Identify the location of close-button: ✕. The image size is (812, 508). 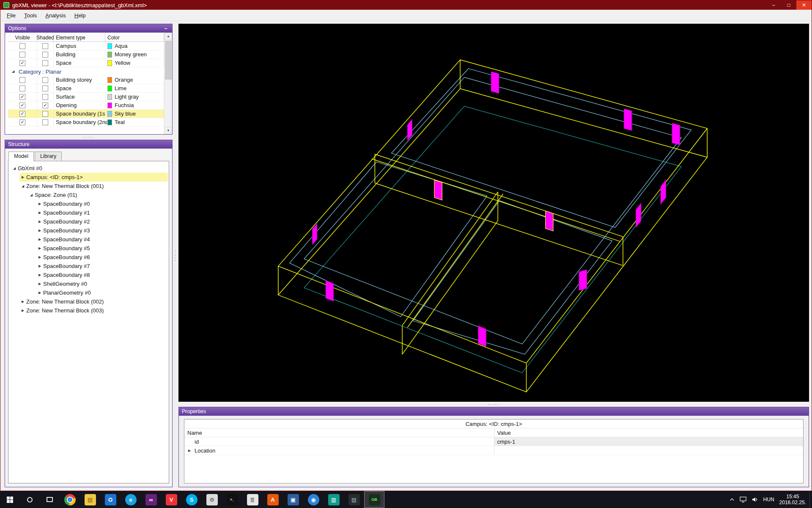
(804, 5).